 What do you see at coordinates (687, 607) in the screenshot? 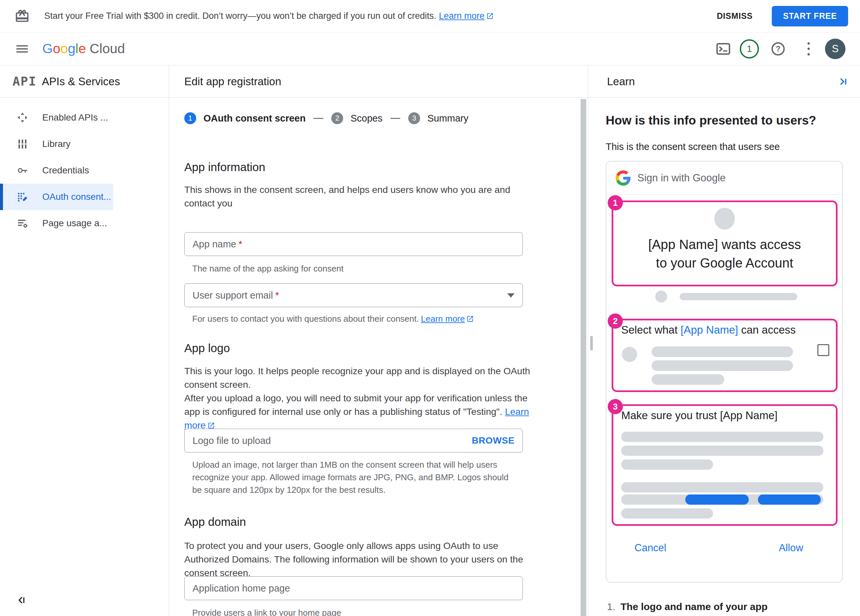
I see `footnote: 1. The logo and name of your app` at bounding box center [687, 607].